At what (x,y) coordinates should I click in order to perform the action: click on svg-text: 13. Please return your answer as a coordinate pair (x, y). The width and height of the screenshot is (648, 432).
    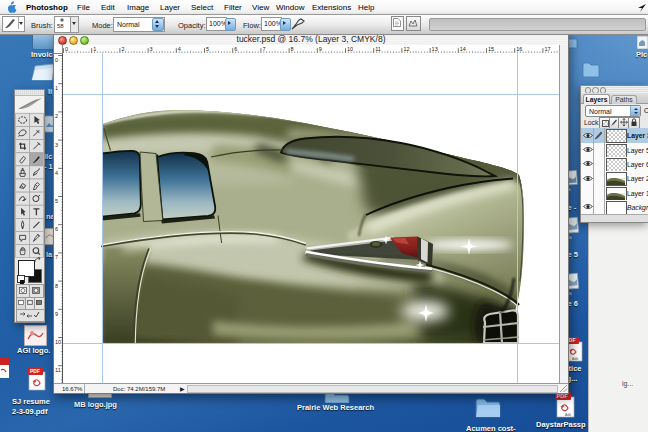
    Looking at the image, I should click on (435, 49).